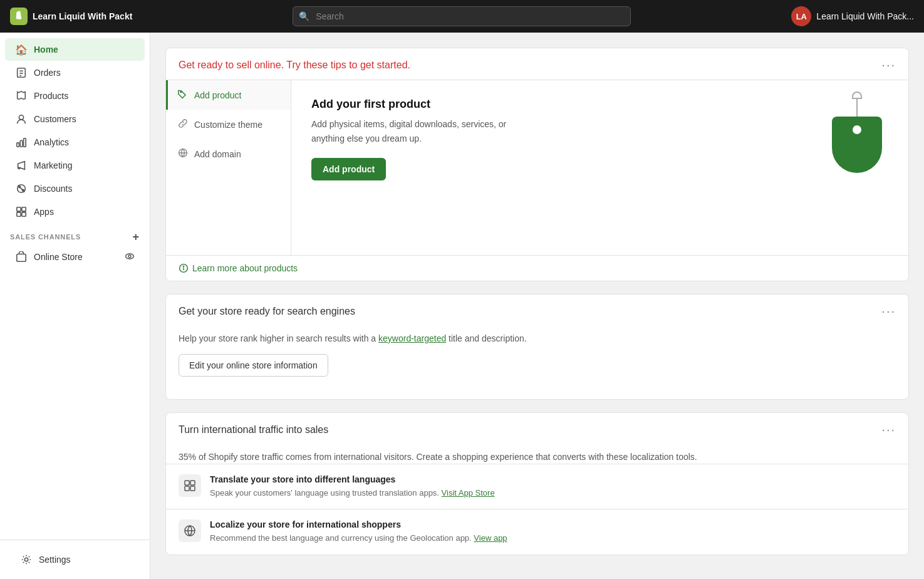 This screenshot has width=924, height=579. Describe the element at coordinates (21, 189) in the screenshot. I see `discounts-icon` at that location.